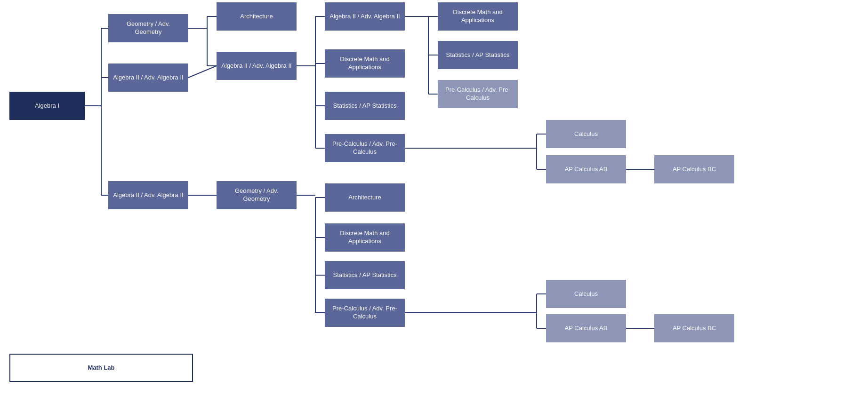 The width and height of the screenshot is (868, 396). What do you see at coordinates (148, 28) in the screenshot?
I see `node-geo-adv1: Geometry / Adv. Geometry` at bounding box center [148, 28].